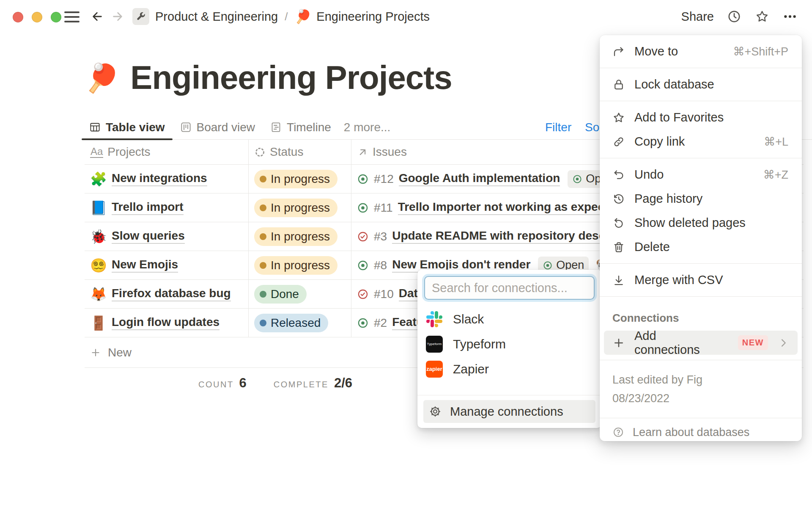  I want to click on project-title: New Emojis, so click(145, 265).